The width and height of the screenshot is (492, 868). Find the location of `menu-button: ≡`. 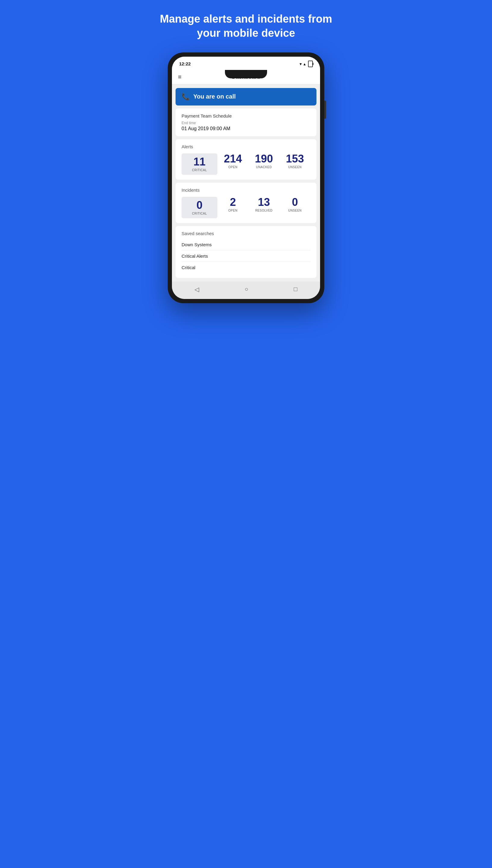

menu-button: ≡ is located at coordinates (180, 77).